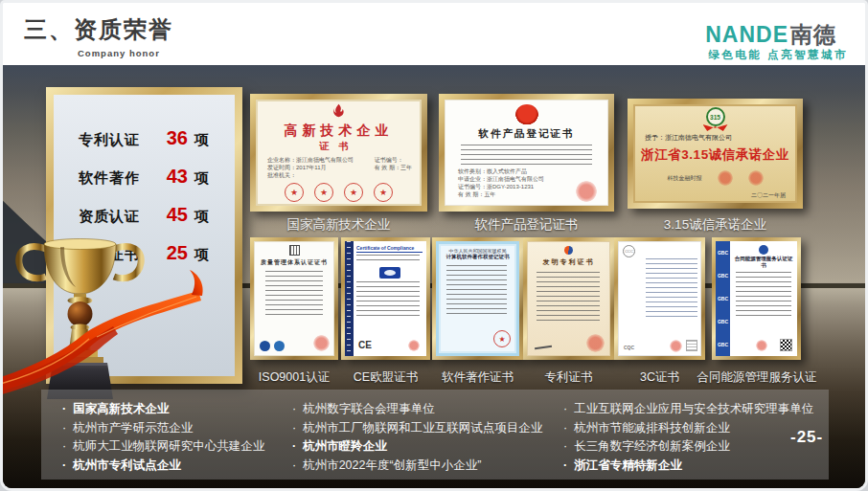 The image size is (868, 491). What do you see at coordinates (177, 447) in the screenshot?
I see `honor-item: ·杭师大工业物联网研究中心共建企业` at bounding box center [177, 447].